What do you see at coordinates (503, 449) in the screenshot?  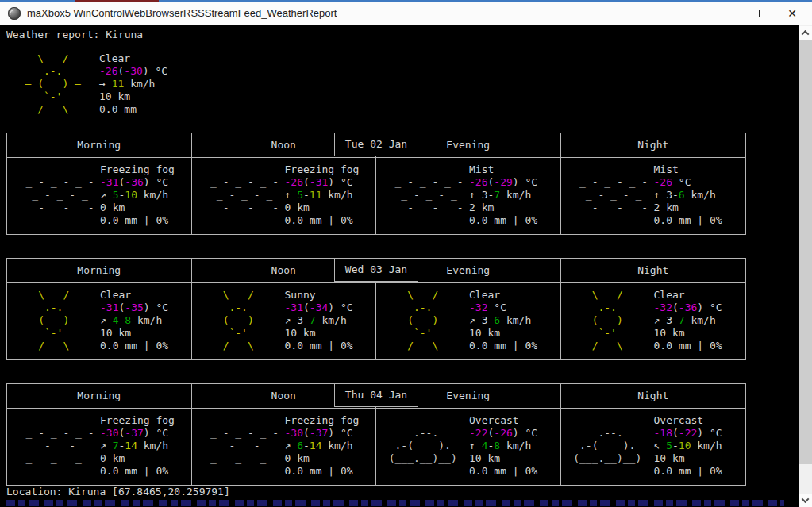 I see `weather-details: Overcast-22(-26) °C↑ 4-8 km/h10 km0.0 mm…` at bounding box center [503, 449].